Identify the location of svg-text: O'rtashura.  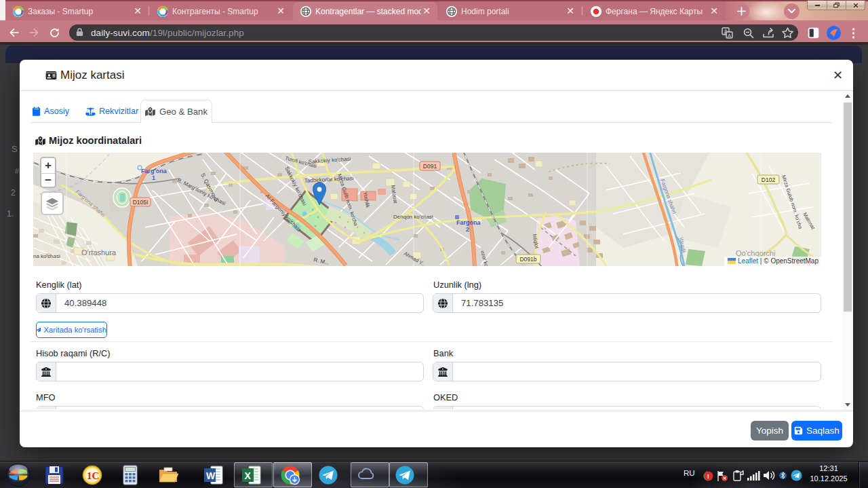
(99, 252).